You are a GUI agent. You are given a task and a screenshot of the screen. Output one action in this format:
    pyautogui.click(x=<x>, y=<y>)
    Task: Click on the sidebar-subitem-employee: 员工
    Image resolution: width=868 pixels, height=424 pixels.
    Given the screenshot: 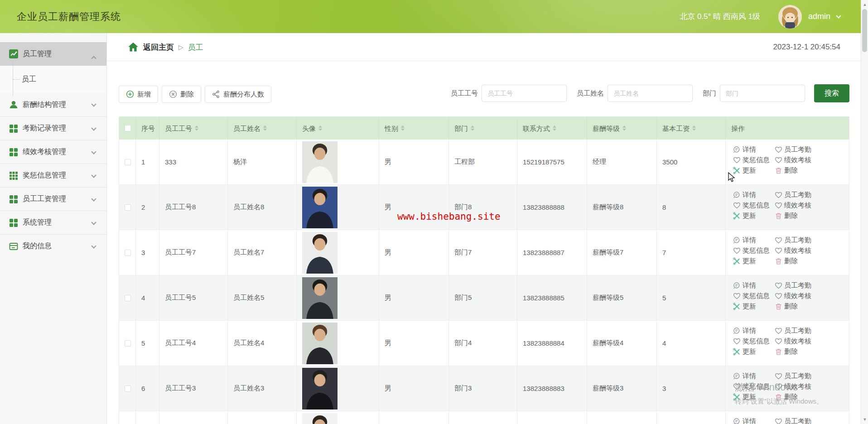 What is the action you would take?
    pyautogui.click(x=53, y=79)
    